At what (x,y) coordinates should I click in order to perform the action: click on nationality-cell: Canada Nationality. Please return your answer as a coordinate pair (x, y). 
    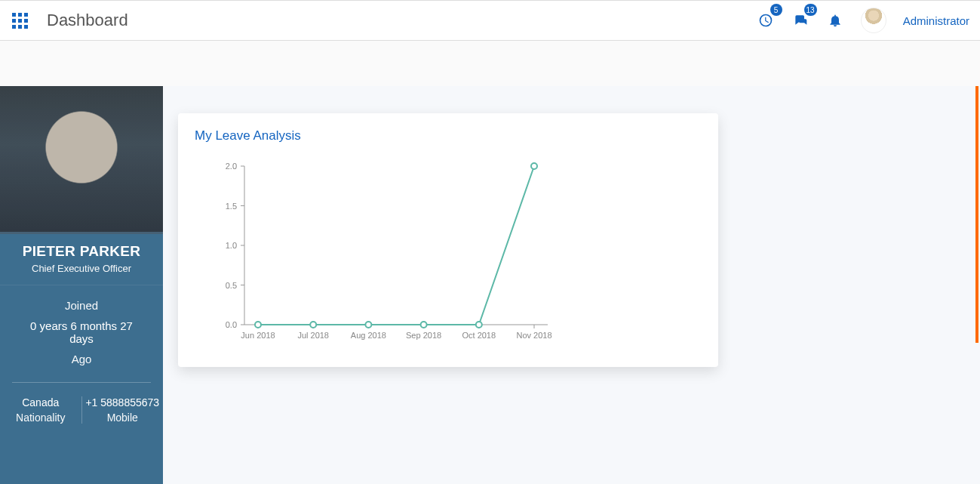
    Looking at the image, I should click on (41, 410).